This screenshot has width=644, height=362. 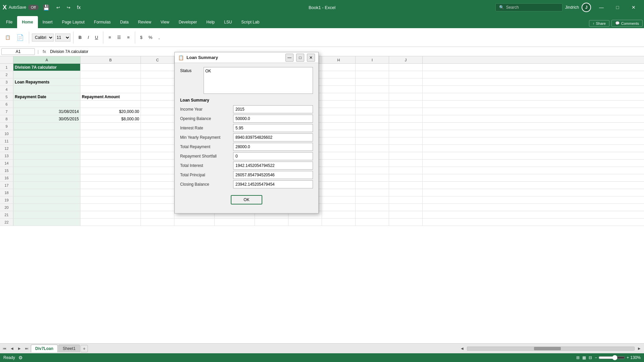 I want to click on cell-c11, so click(x=158, y=141).